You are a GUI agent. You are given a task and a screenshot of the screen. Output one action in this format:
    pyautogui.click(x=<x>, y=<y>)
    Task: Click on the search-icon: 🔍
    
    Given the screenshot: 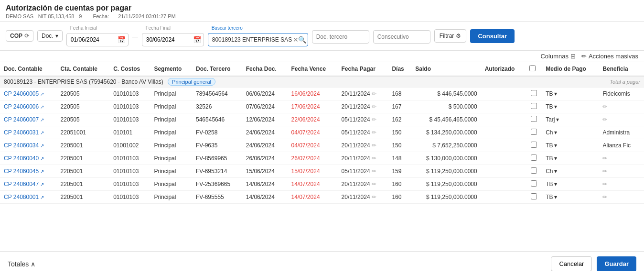 What is the action you would take?
    pyautogui.click(x=302, y=40)
    